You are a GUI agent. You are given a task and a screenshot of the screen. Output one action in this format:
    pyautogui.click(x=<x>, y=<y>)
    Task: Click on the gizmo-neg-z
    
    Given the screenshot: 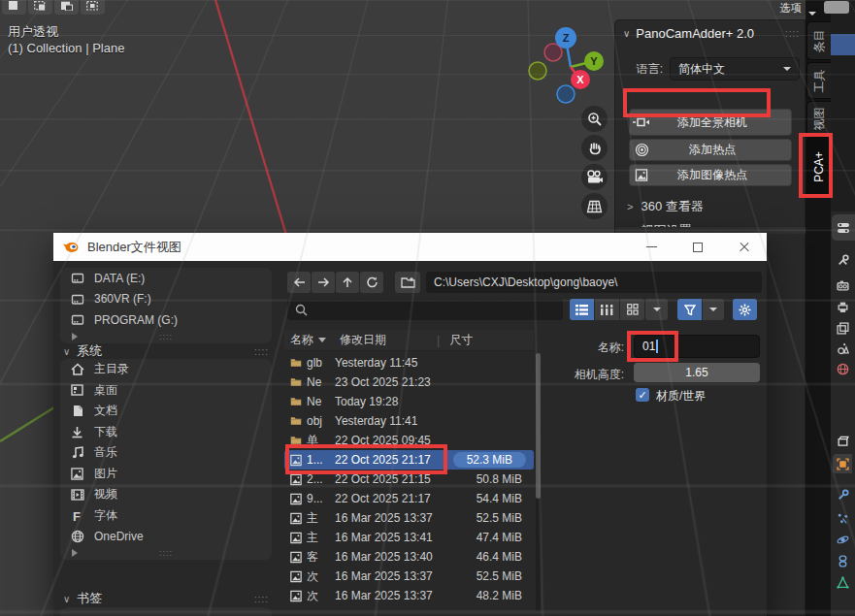 What is the action you would take?
    pyautogui.click(x=566, y=94)
    